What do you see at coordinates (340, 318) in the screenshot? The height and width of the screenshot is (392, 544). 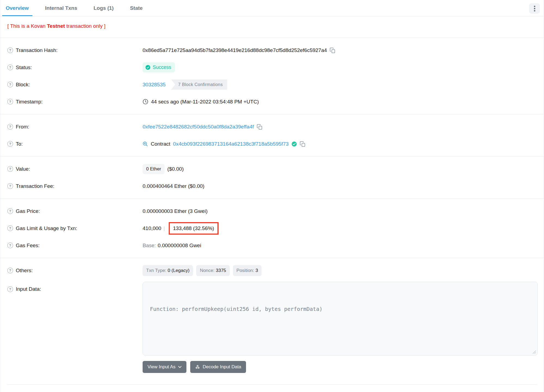 I see `input-data-textarea: Function: performUpkeep(uint256 id, byte…` at bounding box center [340, 318].